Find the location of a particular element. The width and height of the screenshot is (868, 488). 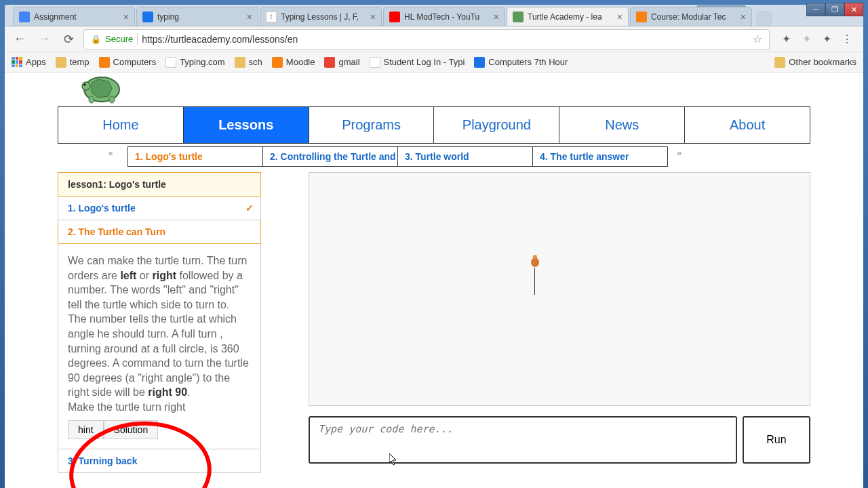

nav-programs: Programs is located at coordinates (372, 125).